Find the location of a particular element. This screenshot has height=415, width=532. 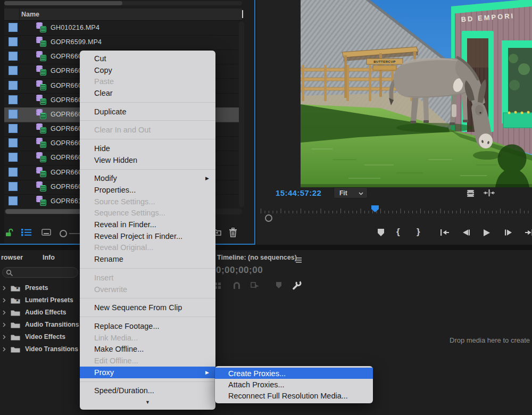

add-marker-button is located at coordinates (381, 234).